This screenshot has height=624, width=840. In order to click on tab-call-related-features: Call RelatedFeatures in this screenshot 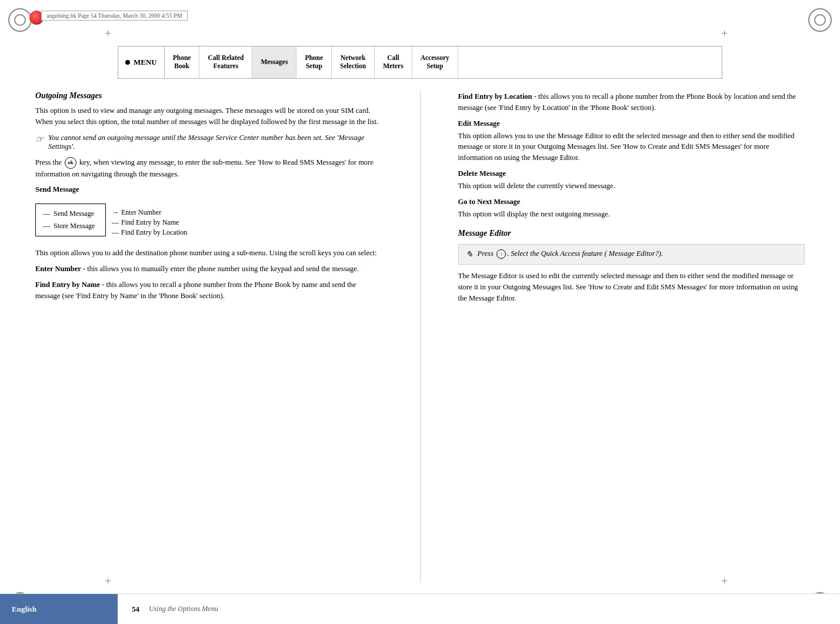, I will do `click(226, 62)`.